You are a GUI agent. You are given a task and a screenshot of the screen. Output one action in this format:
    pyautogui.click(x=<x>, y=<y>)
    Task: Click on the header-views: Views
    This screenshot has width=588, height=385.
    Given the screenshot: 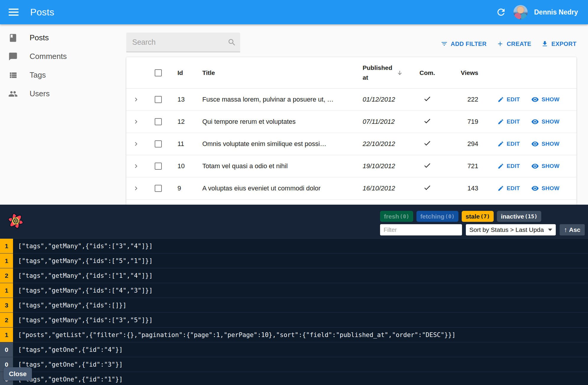 What is the action you would take?
    pyautogui.click(x=466, y=73)
    